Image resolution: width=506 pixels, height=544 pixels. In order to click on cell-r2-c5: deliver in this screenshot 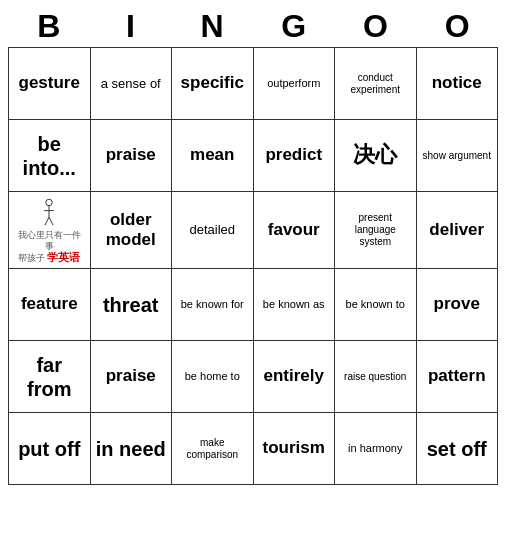, I will do `click(458, 230)`.